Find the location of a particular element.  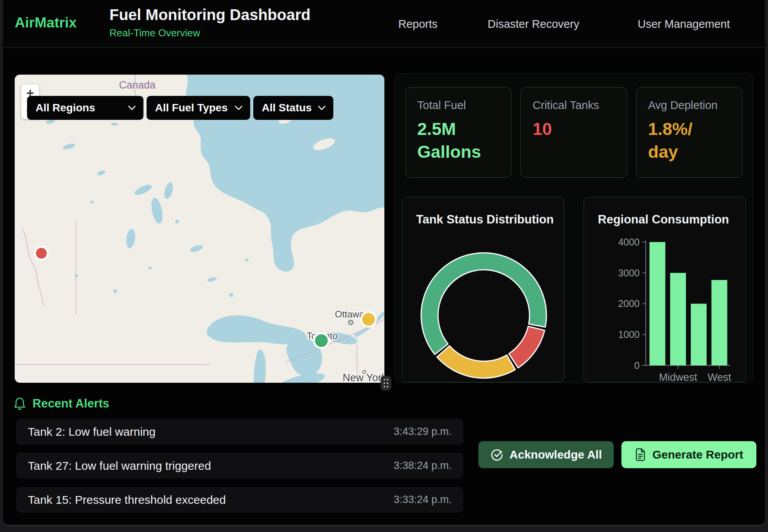

donut-segment-yellow is located at coordinates (476, 362).